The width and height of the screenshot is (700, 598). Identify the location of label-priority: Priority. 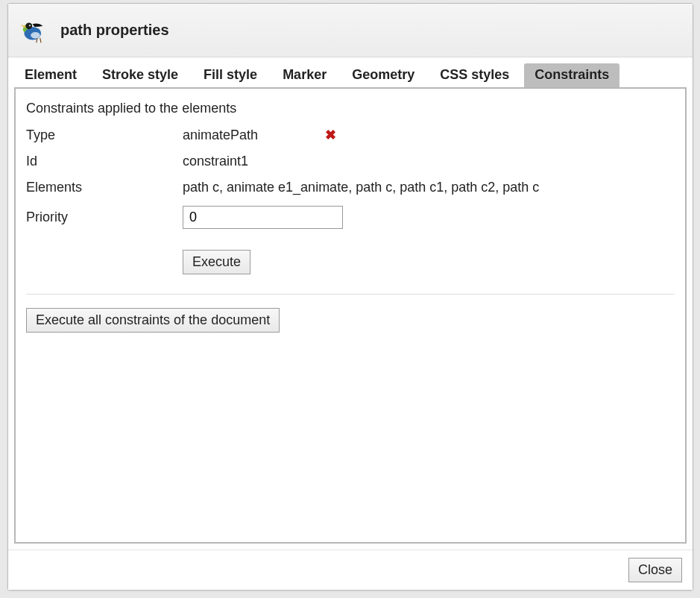
(104, 218).